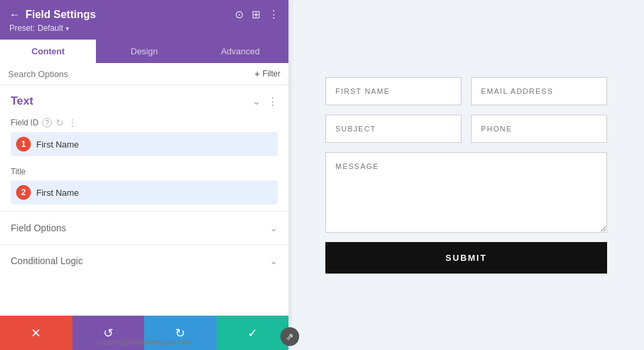 The width and height of the screenshot is (644, 350). Describe the element at coordinates (60, 15) in the screenshot. I see `panel-title: Field Settings` at that location.